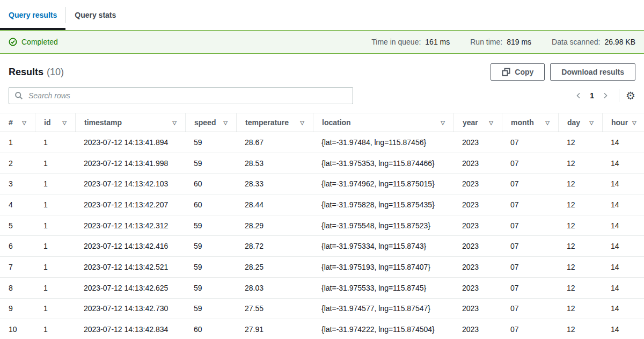  I want to click on table-cell: 4, so click(17, 205).